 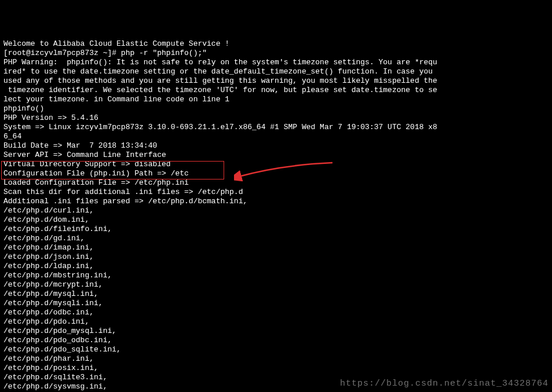 I want to click on terminal-line: /etc/php.d/mysqli.ini,, so click(x=276, y=303).